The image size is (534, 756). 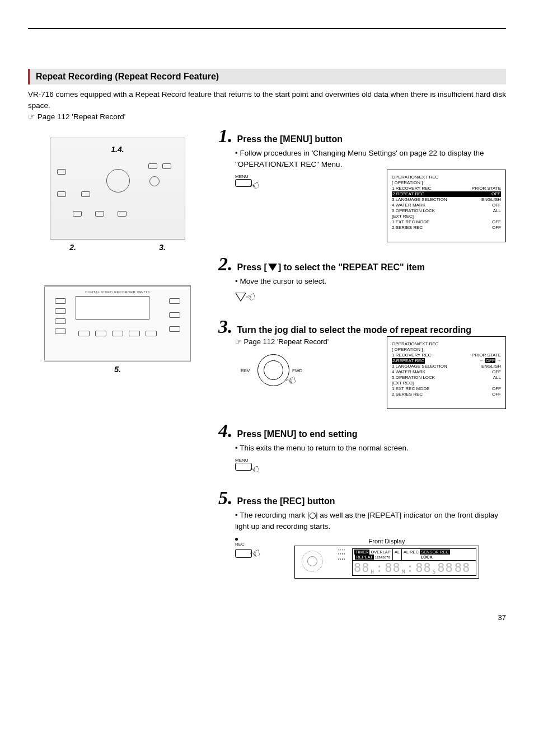 I want to click on osd2-r1r: OFF, so click(x=490, y=360).